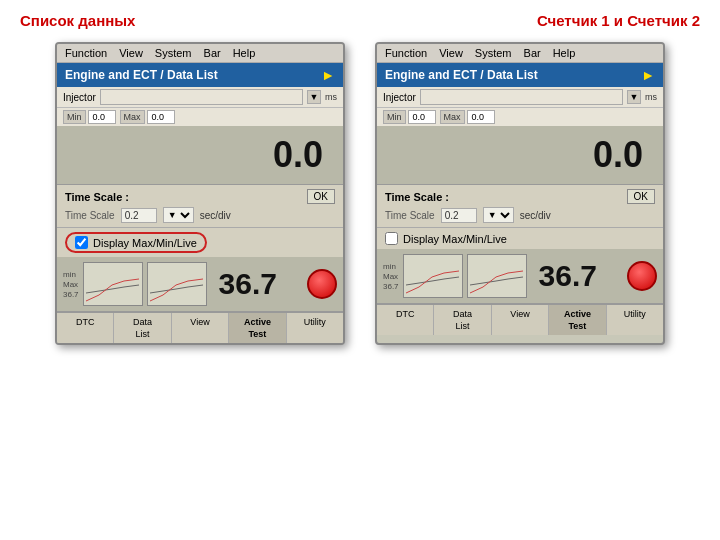  Describe the element at coordinates (178, 215) in the screenshot. I see `device1-timescale-select: ▼` at that location.